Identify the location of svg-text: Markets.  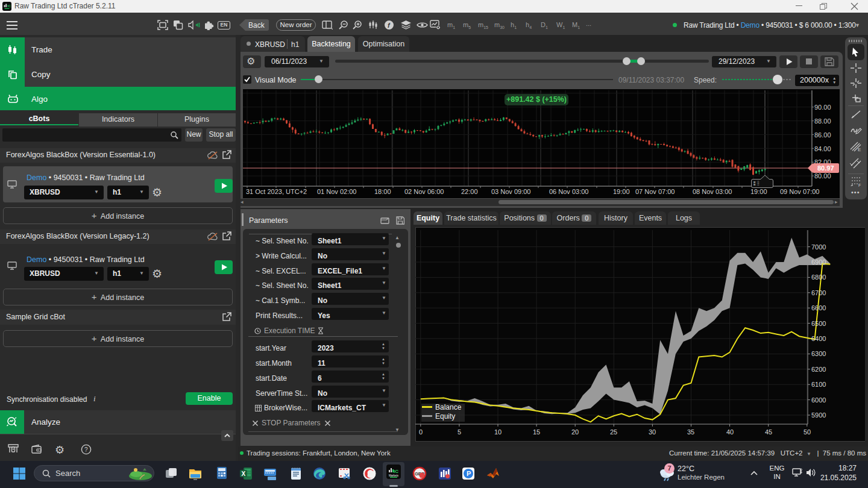
(394, 476).